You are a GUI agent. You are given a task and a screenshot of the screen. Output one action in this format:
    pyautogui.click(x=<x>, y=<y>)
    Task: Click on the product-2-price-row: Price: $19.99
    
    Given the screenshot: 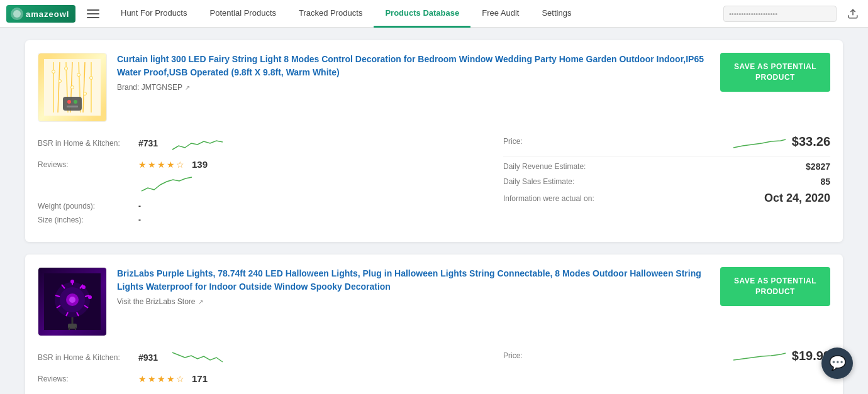 What is the action you would take?
    pyautogui.click(x=667, y=356)
    